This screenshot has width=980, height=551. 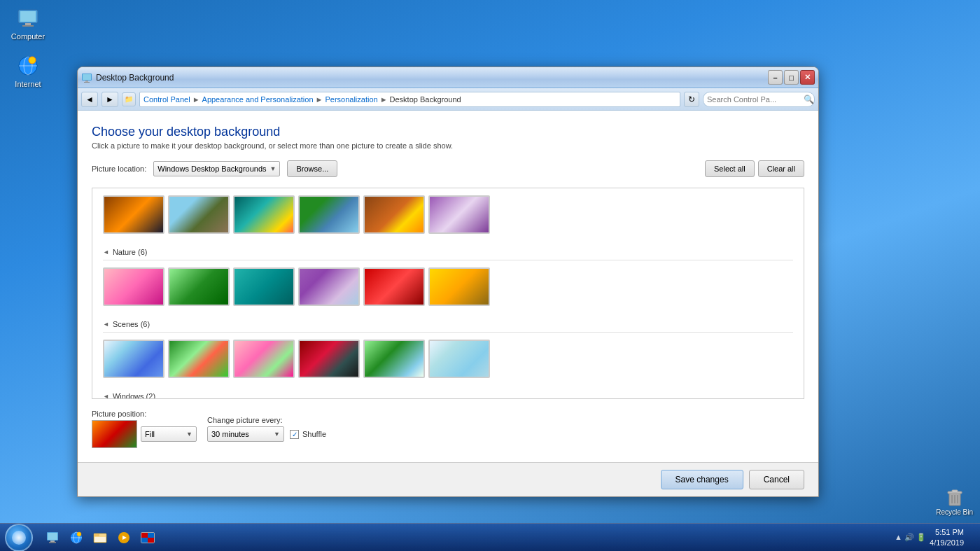 I want to click on action-buttons: Select all Clear all, so click(x=755, y=169).